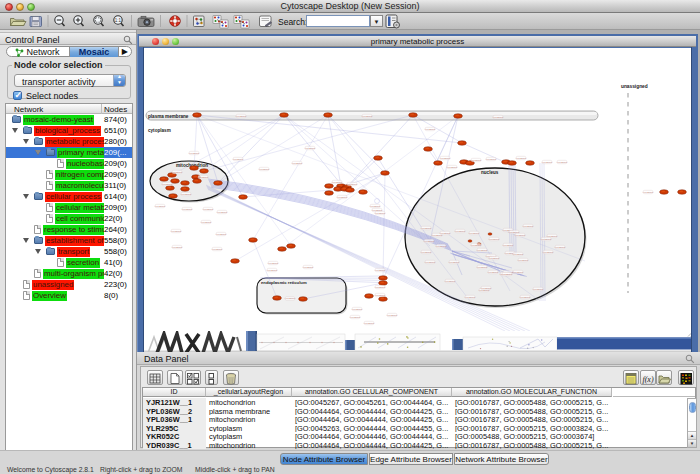 The height and width of the screenshot is (474, 700). What do you see at coordinates (490, 172) in the screenshot?
I see `svg-text: nucleus` at bounding box center [490, 172].